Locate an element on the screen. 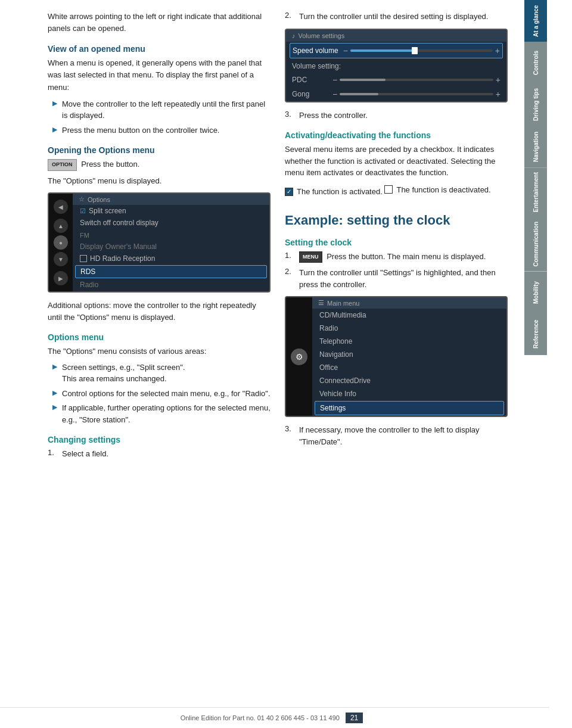 The image size is (572, 728). intro-text: White arrows pointing to the left or rig… is located at coordinates (159, 23).